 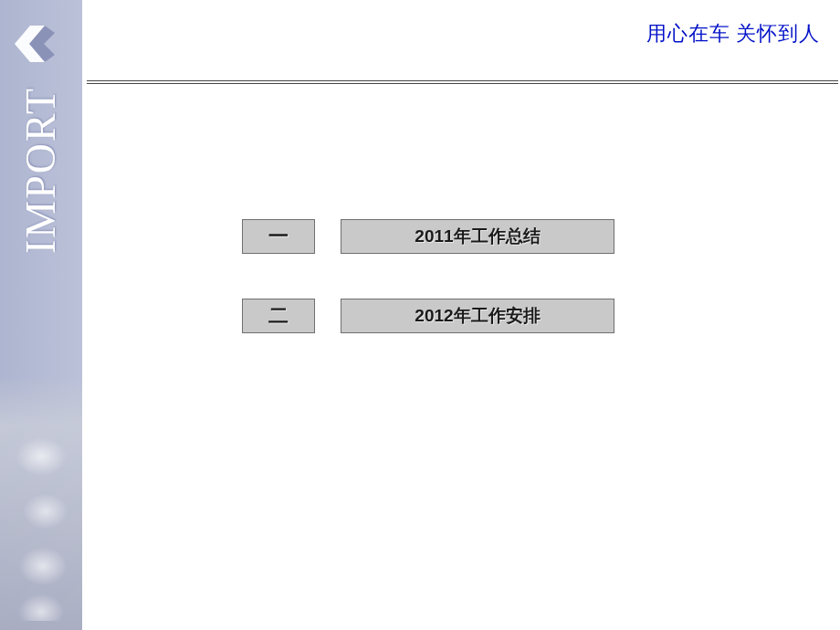 I want to click on toc-item-2-label: 2012年工作安排, so click(x=478, y=316).